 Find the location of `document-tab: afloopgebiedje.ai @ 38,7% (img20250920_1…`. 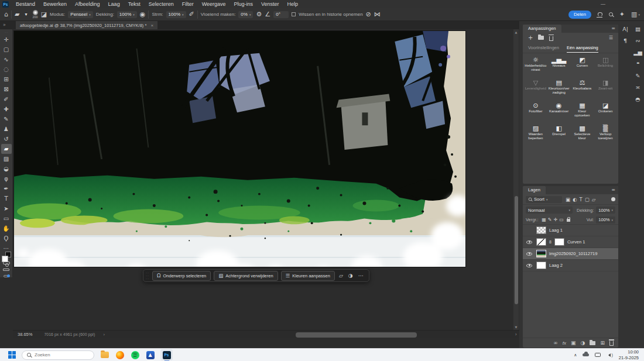

document-tab: afloopgebiedje.ai @ 38,7% (img20250920_1… is located at coordinates (87, 25).